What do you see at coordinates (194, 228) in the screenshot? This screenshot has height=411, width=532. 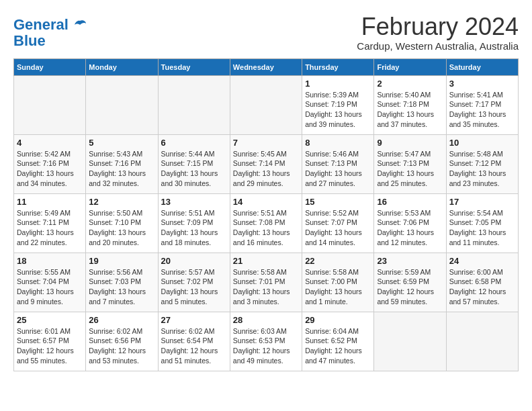 I see `day-info: Sunrise: 5:51 AMSunset: 7:09 PMDaylight:…` at bounding box center [194, 228].